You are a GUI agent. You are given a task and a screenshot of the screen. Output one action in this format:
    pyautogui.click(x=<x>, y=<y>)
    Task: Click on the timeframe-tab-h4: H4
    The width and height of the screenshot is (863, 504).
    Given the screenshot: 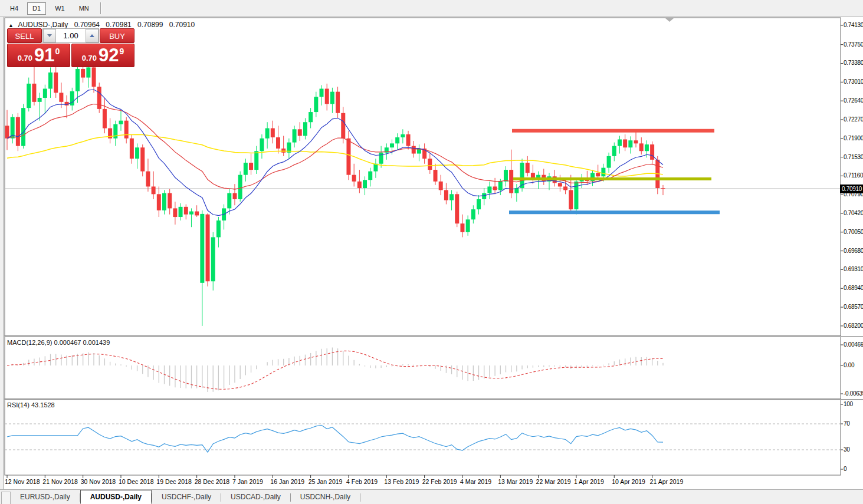 What is the action you would take?
    pyautogui.click(x=14, y=8)
    